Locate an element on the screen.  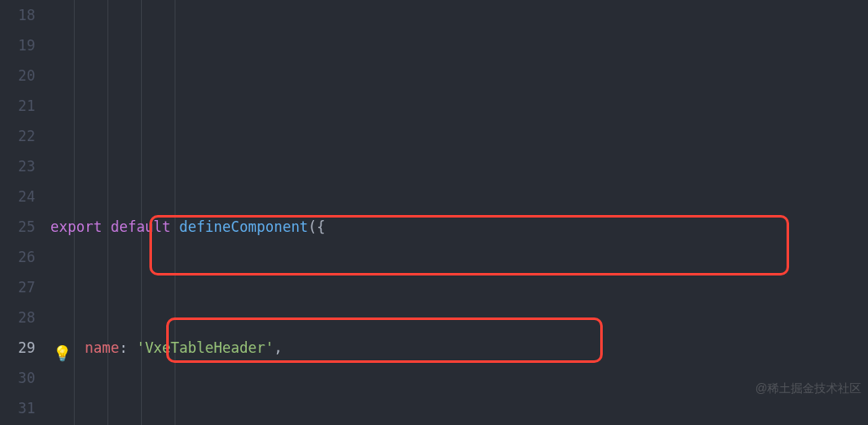
line-number: 21 is located at coordinates (18, 106).